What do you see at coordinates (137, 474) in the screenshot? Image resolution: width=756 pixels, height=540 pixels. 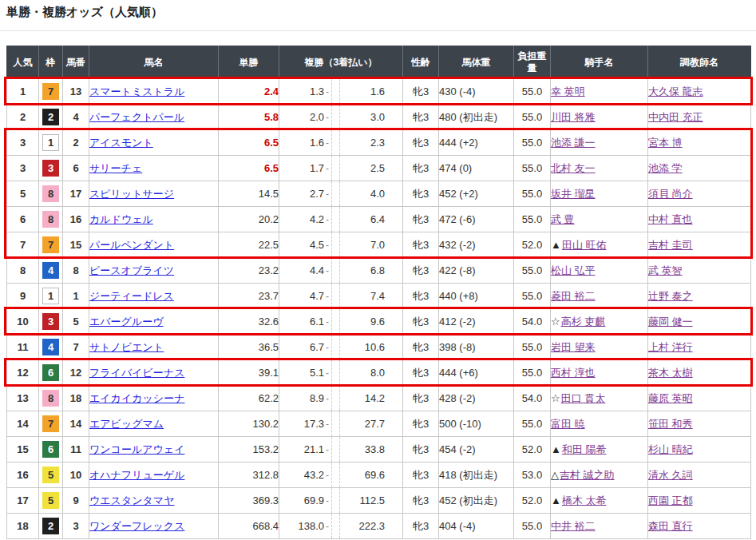 I see `horse-name-link: オハナフリューゲル` at bounding box center [137, 474].